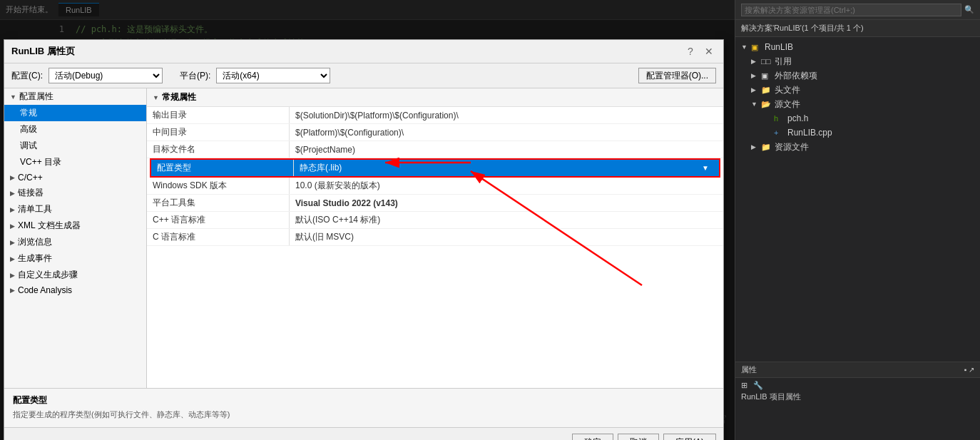  Describe the element at coordinates (273, 76) in the screenshot. I see `platform-select: 活动(x64)` at that location.